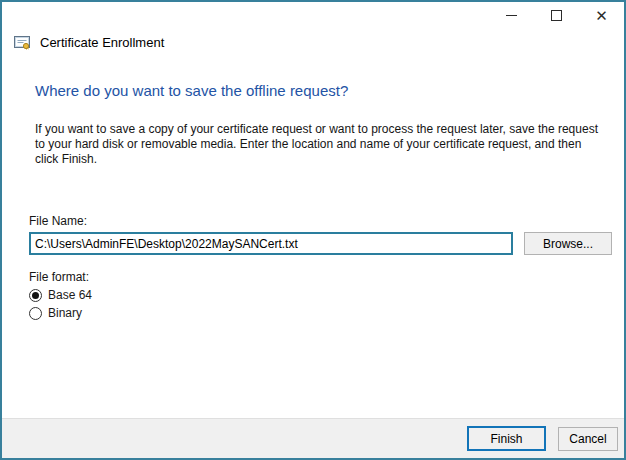 This screenshot has width=626, height=460. I want to click on file-name-input, so click(271, 244).